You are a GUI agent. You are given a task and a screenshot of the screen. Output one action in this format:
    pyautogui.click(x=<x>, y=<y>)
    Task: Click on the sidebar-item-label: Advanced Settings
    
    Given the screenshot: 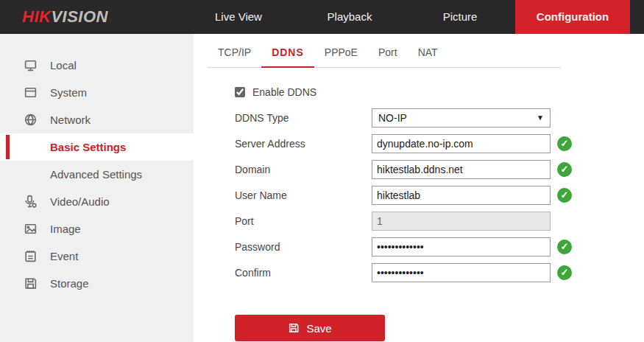 What is the action you would take?
    pyautogui.click(x=96, y=174)
    